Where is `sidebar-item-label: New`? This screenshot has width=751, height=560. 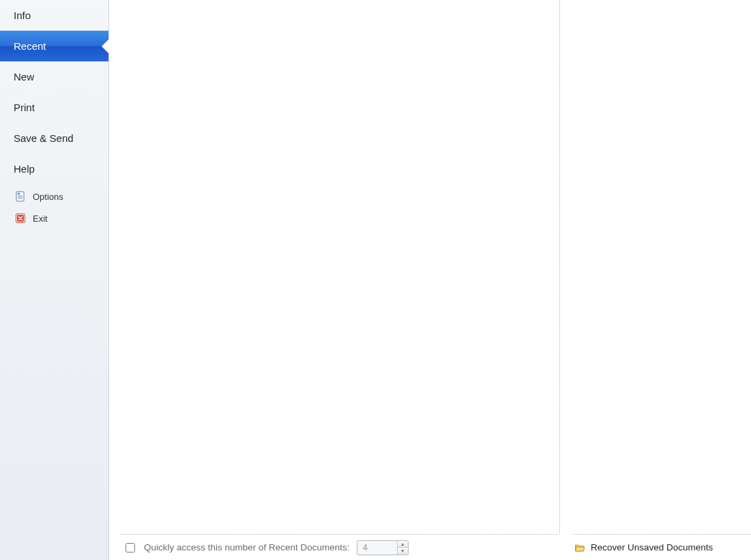
sidebar-item-label: New is located at coordinates (24, 76).